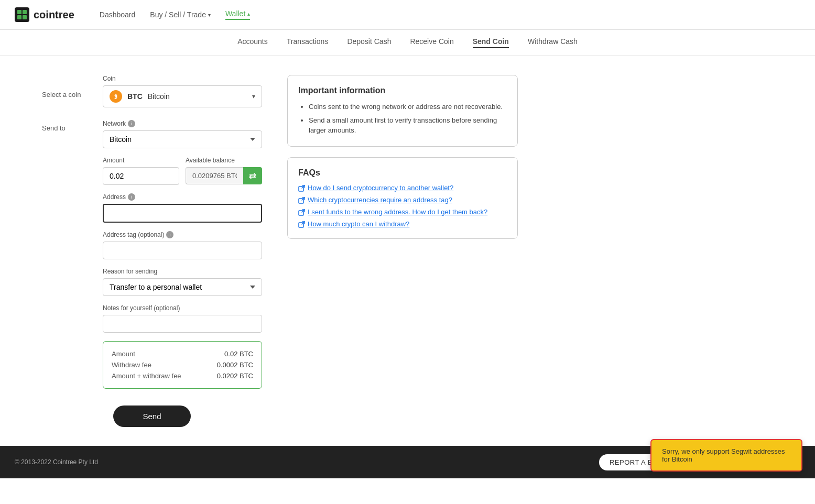 Image resolution: width=815 pixels, height=504 pixels. What do you see at coordinates (182, 271) in the screenshot?
I see `reason-label: Reason for sending` at bounding box center [182, 271].